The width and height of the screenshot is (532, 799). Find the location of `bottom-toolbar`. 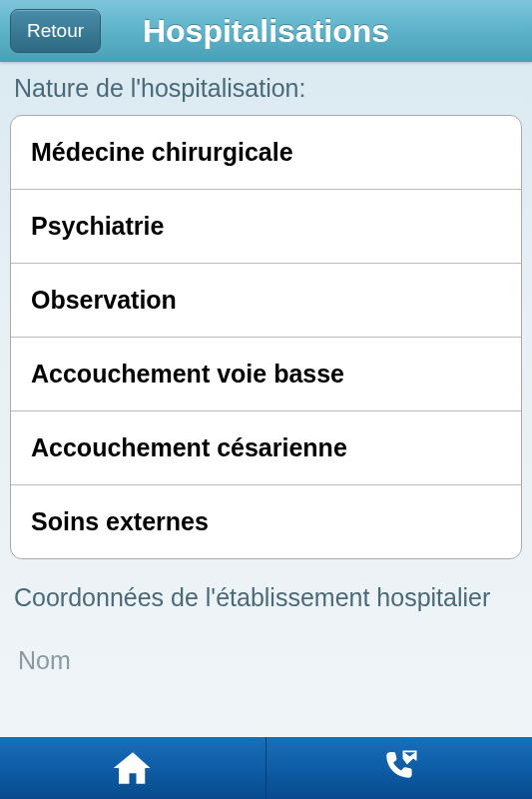

bottom-toolbar is located at coordinates (266, 768).